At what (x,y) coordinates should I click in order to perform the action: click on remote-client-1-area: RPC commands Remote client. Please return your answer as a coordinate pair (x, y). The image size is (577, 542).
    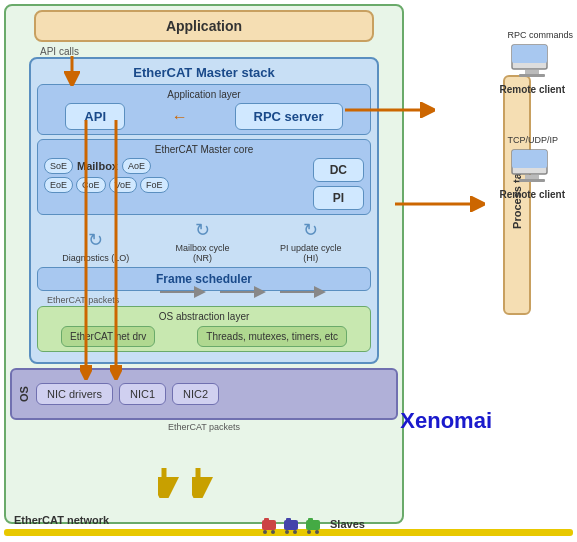
    Looking at the image, I should click on (536, 62).